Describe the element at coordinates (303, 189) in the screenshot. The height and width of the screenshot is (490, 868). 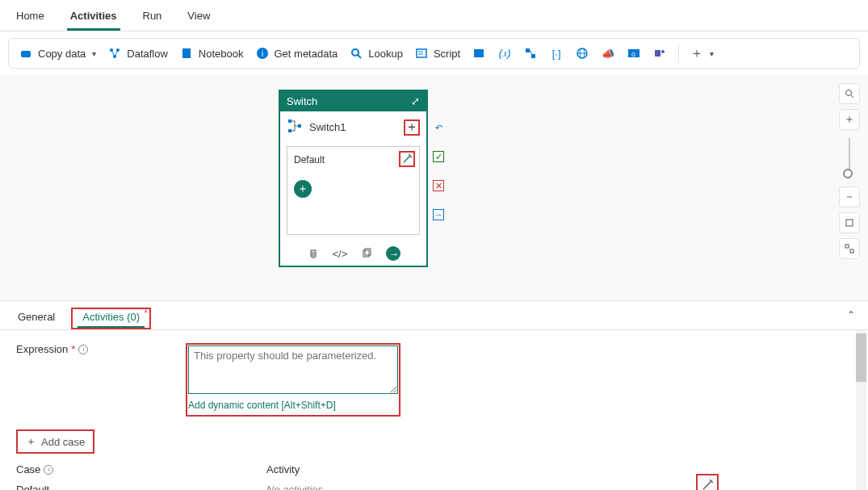
I see `add-activity-button: ＋` at that location.